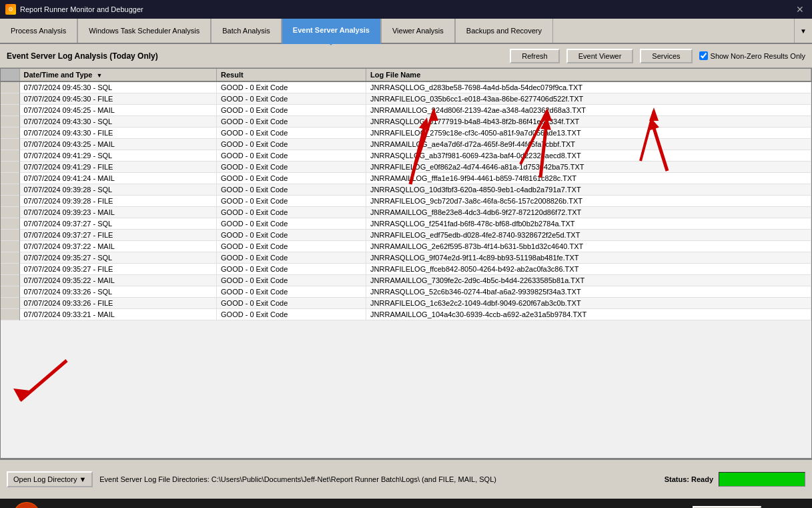 The height and width of the screenshot is (508, 812). What do you see at coordinates (292, 75) in the screenshot?
I see `col-result: Result` at bounding box center [292, 75].